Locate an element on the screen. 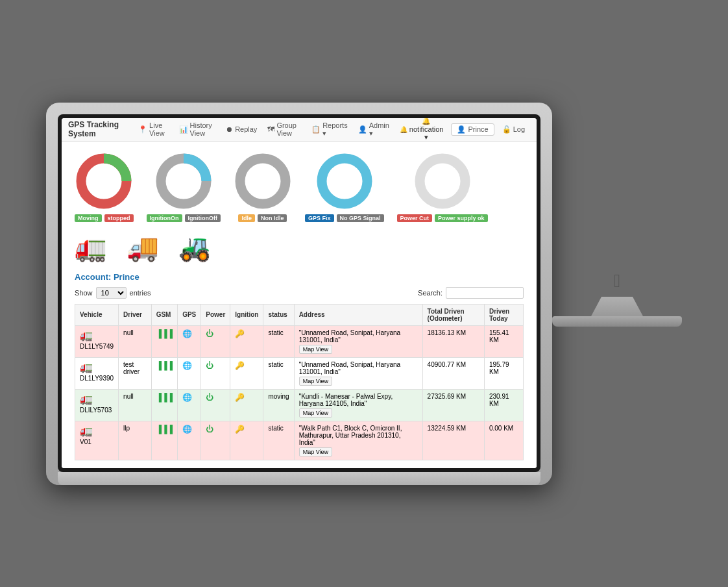 This screenshot has width=728, height=587. label-power-cut: Power Cut is located at coordinates (415, 218).